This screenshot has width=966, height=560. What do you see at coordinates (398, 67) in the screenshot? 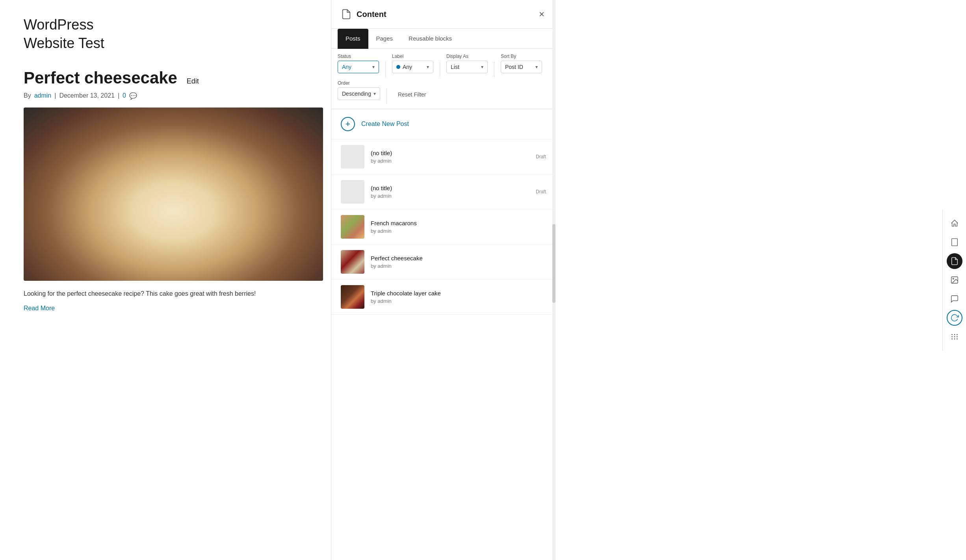
I see `label-dot-icon` at bounding box center [398, 67].